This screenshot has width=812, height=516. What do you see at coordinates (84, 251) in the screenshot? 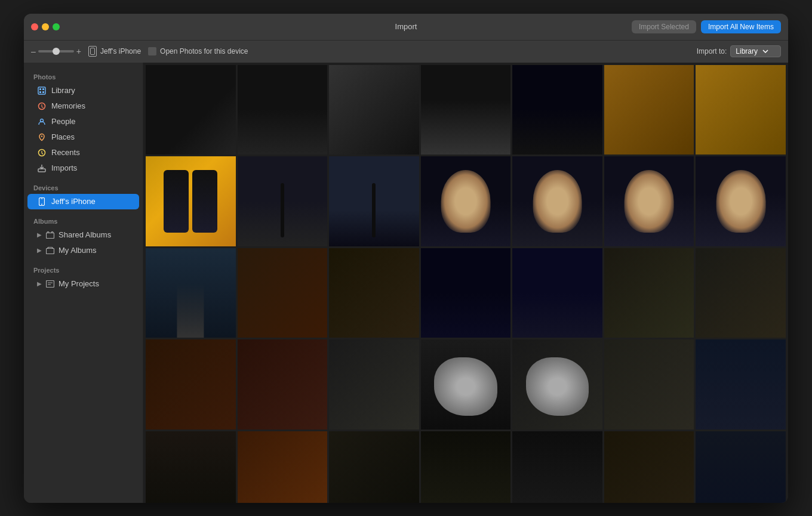
I see `sidebar-item-my-albums: ▶ My Albums` at bounding box center [84, 251].